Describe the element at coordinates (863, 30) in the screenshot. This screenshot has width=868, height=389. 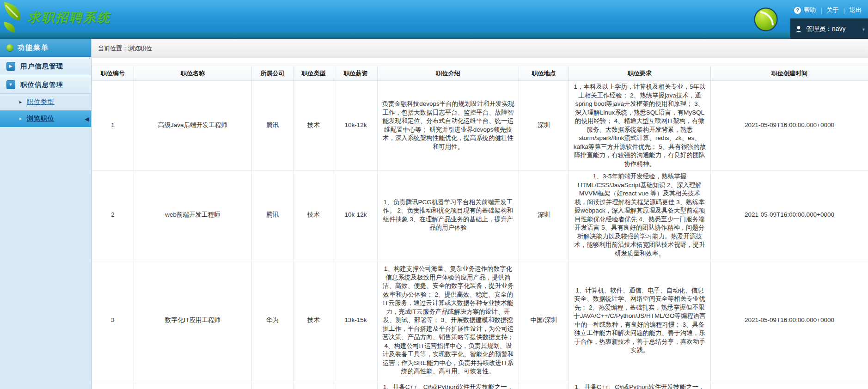
I see `caret-down-icon: ▼` at that location.